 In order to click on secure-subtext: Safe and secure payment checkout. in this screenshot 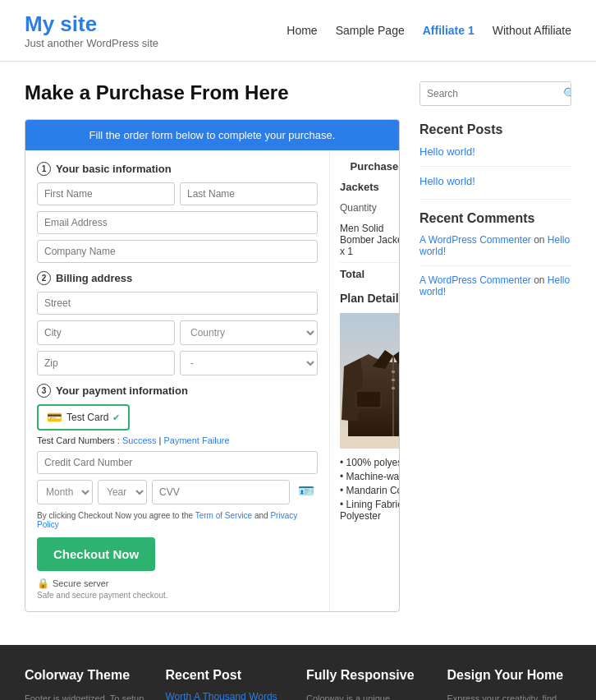, I will do `click(177, 595)`.